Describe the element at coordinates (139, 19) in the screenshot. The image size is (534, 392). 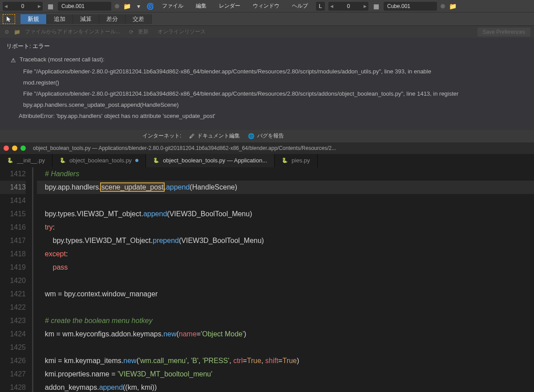
I see `bool-intersect: 交差` at that location.